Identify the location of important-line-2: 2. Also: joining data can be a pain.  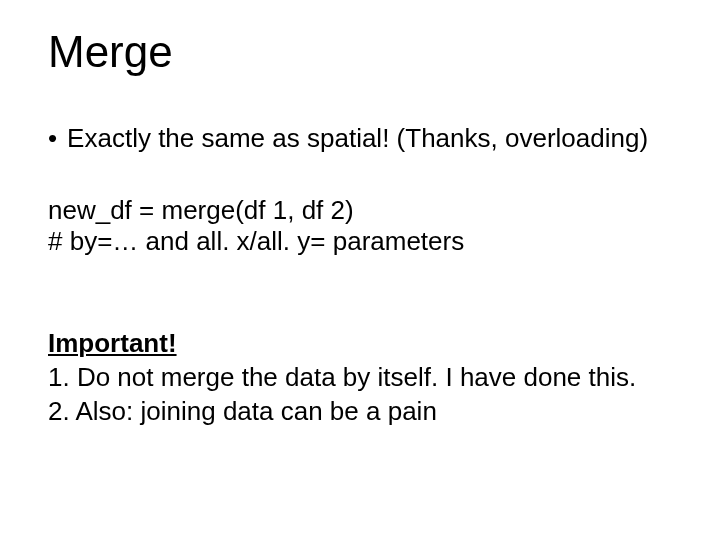
(360, 412).